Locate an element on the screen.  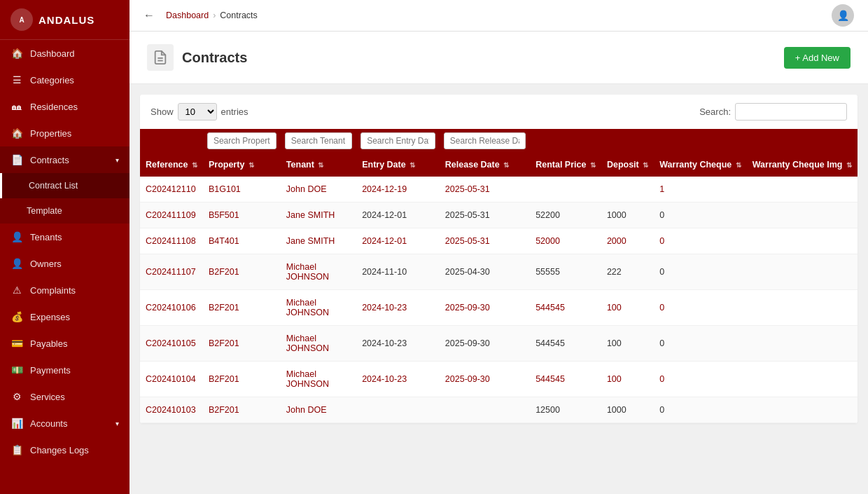
link-reference: C202411108 is located at coordinates (171, 241).